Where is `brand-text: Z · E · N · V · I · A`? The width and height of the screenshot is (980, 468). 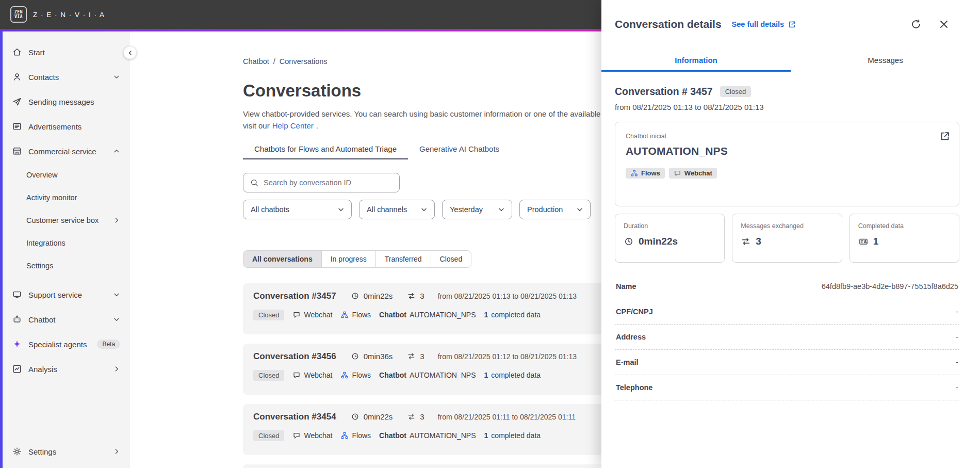 brand-text: Z · E · N · V · I · A is located at coordinates (69, 14).